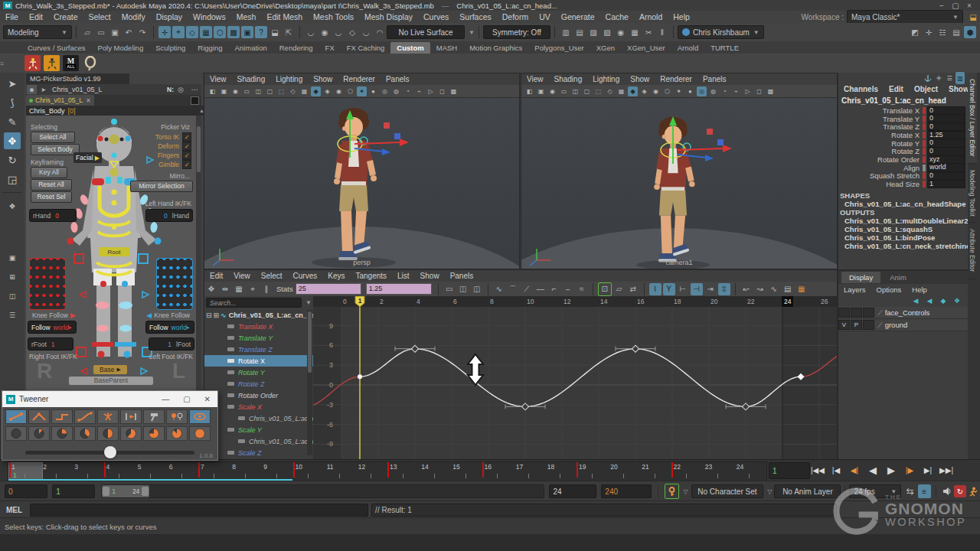 This screenshot has height=551, width=980. What do you see at coordinates (407, 92) in the screenshot?
I see `vpicons1-icon: ◔` at bounding box center [407, 92].